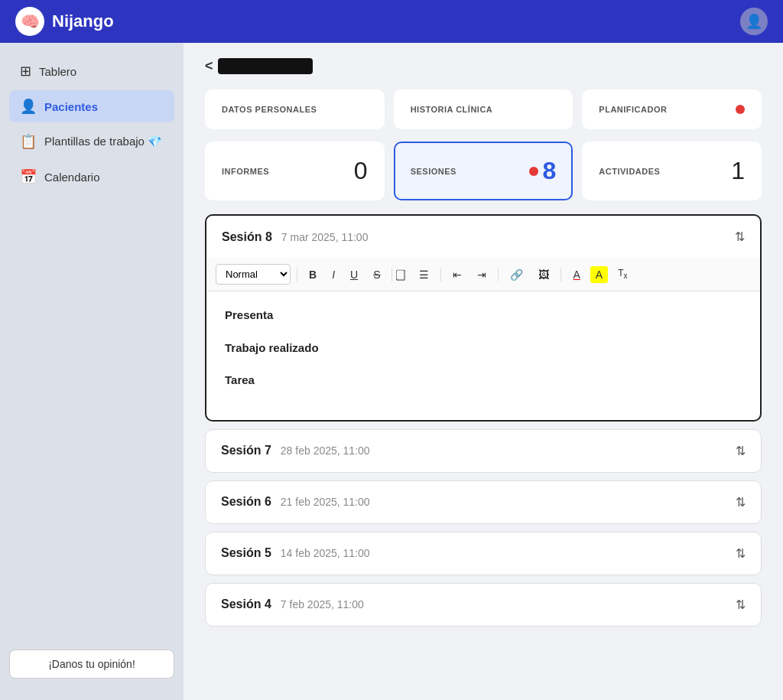  Describe the element at coordinates (326, 502) in the screenshot. I see `session-6-date: 21 feb 2025, 11:00` at that location.